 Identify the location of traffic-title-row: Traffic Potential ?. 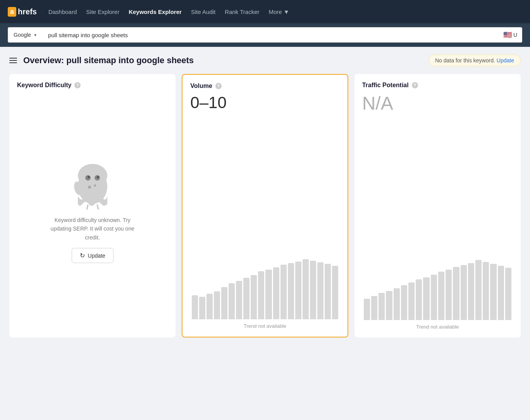
(438, 85).